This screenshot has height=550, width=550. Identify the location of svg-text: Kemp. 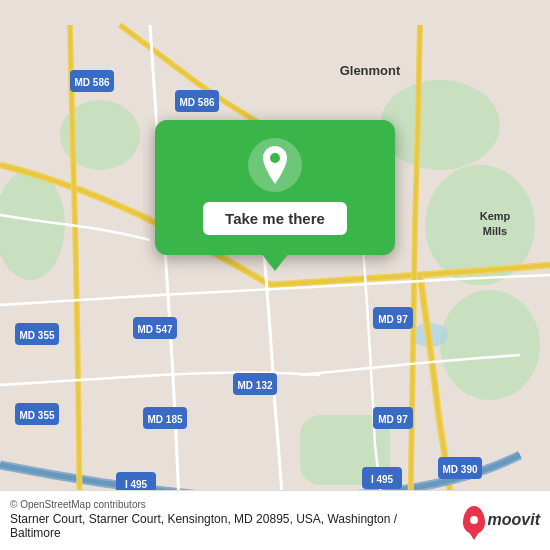
(496, 216).